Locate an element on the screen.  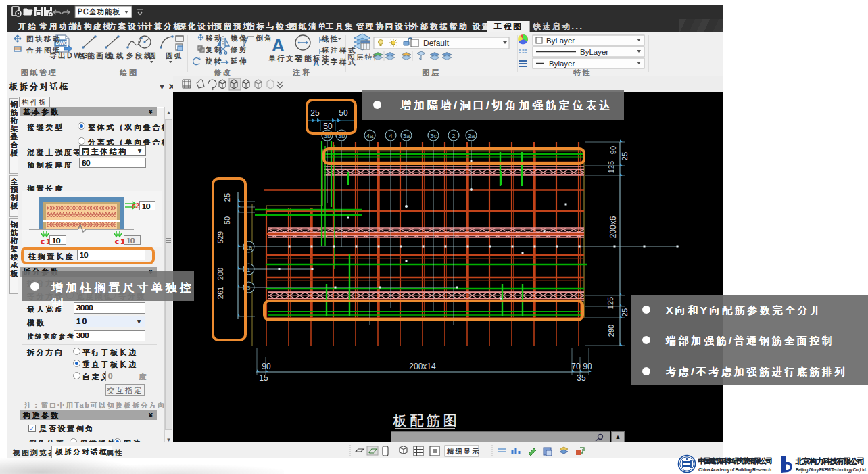
svg-text: 修剪 is located at coordinates (239, 49).